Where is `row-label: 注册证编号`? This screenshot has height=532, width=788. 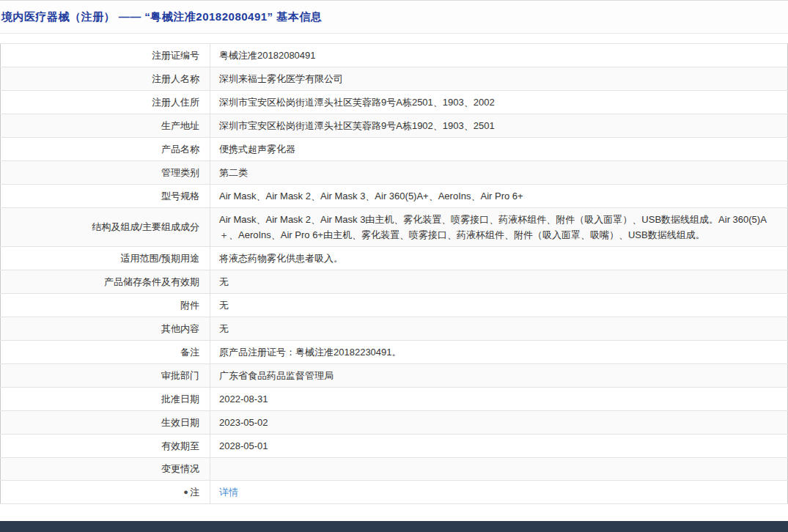
row-label: 注册证编号 is located at coordinates (106, 56).